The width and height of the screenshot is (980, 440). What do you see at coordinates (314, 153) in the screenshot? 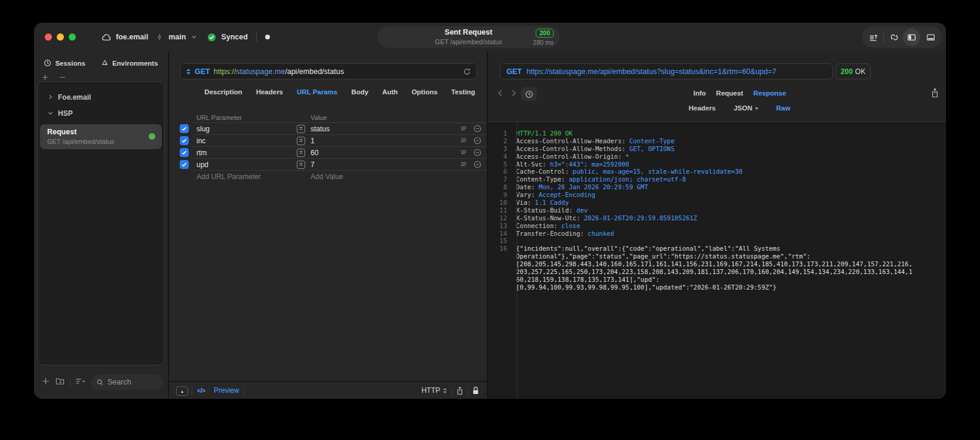
I see `param-value: 60` at bounding box center [314, 153].